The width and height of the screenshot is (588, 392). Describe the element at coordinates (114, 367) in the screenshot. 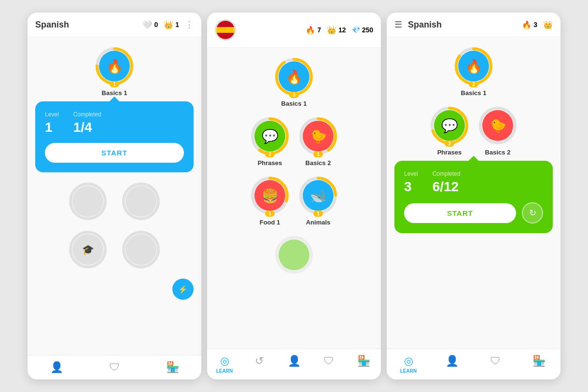

I see `nav-shield-icon-1: 🛡` at that location.